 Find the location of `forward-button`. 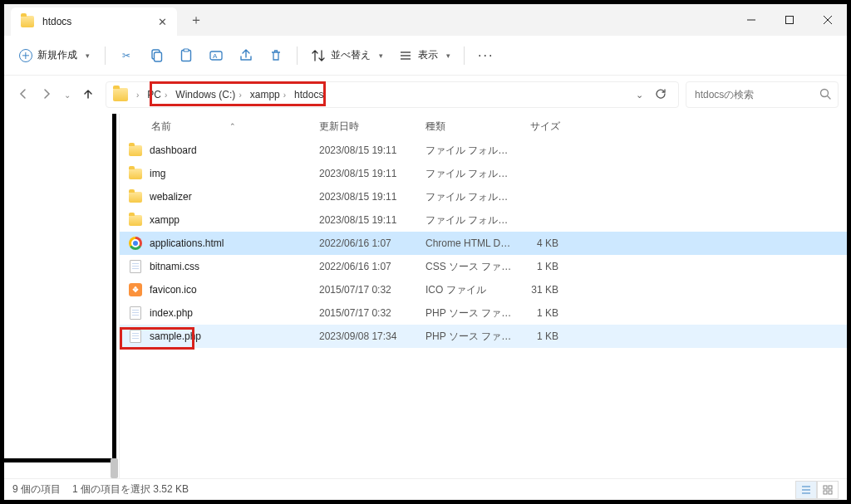

forward-button is located at coordinates (47, 95).